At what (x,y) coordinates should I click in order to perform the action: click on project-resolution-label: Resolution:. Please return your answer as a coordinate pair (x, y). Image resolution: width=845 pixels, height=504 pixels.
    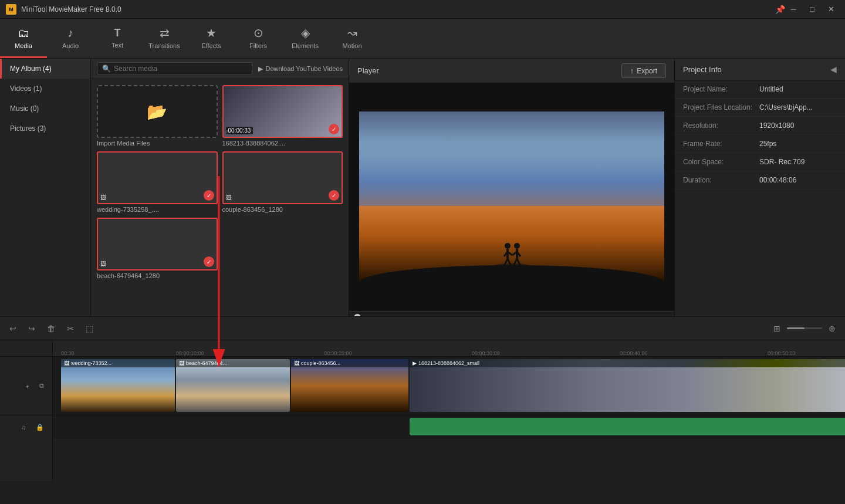
    Looking at the image, I should click on (721, 126).